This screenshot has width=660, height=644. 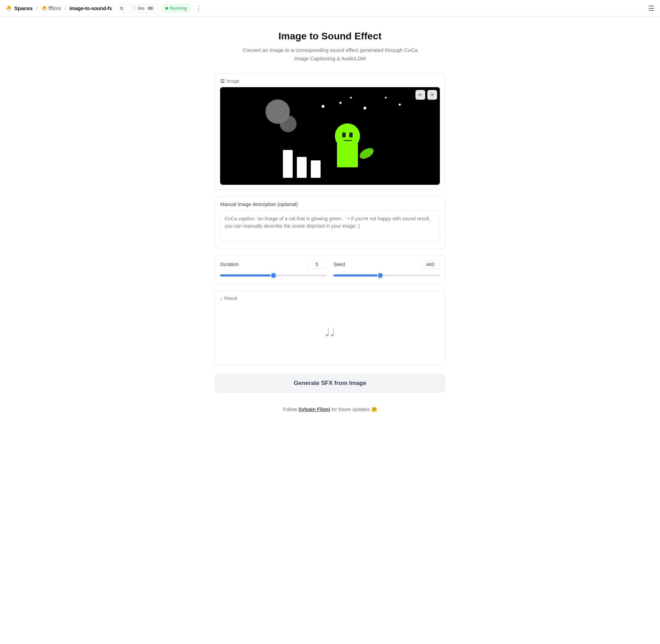 What do you see at coordinates (44, 8) in the screenshot?
I see `user-avatar-icon: 🐣` at bounding box center [44, 8].